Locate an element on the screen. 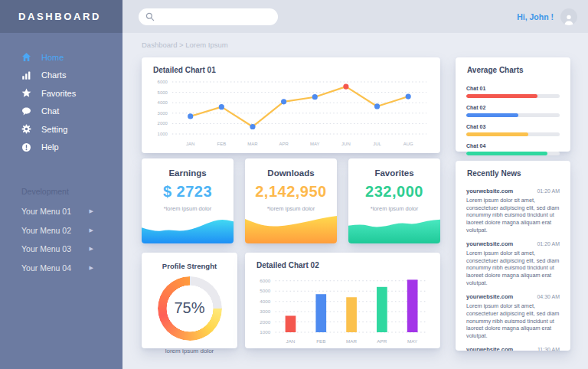 The width and height of the screenshot is (588, 369). search-icon is located at coordinates (150, 17).